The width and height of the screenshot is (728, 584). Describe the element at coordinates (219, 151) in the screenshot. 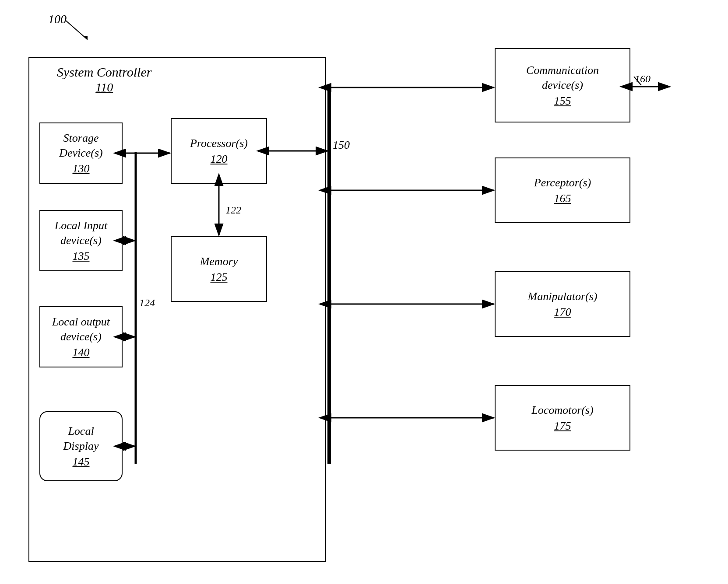

I see `processor-box: Processor(s) 120` at that location.